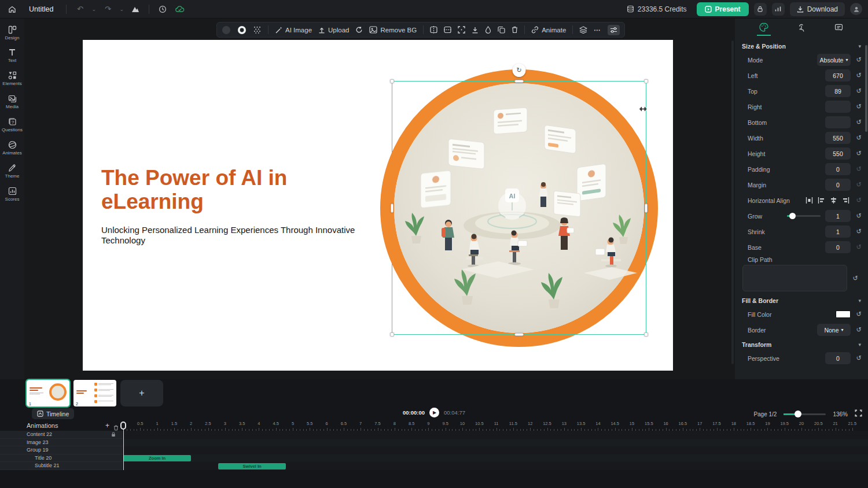 The width and height of the screenshot is (868, 488). I want to click on home-icon, so click(12, 9).